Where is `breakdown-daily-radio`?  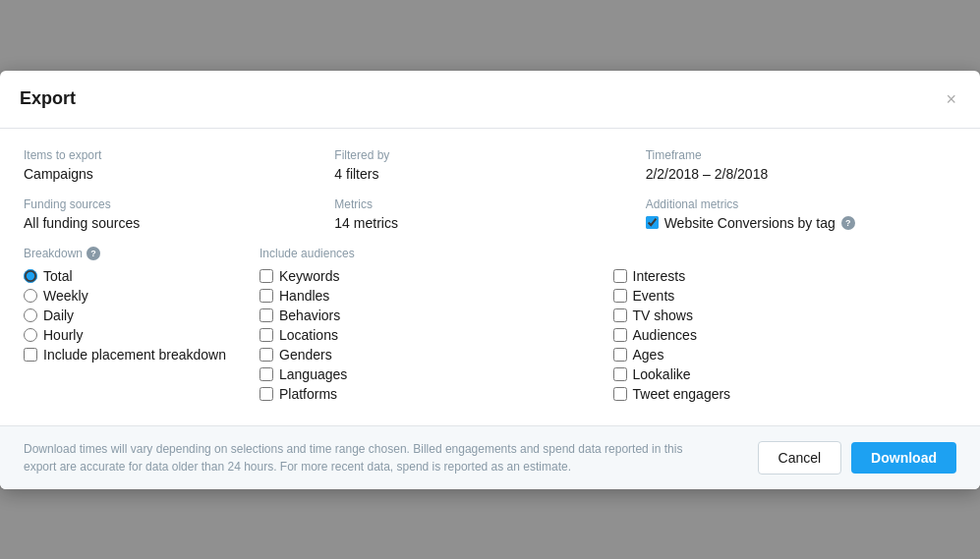 breakdown-daily-radio is located at coordinates (30, 315).